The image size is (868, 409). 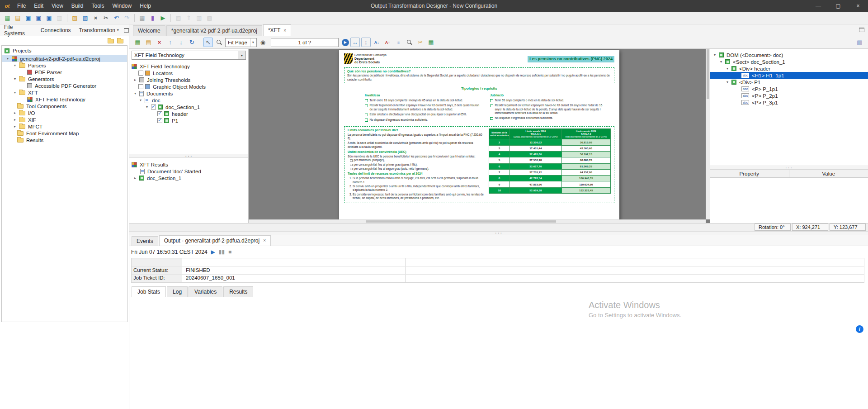 What do you see at coordinates (263, 43) in the screenshot?
I see `snapshot-icon: ◉` at bounding box center [263, 43].